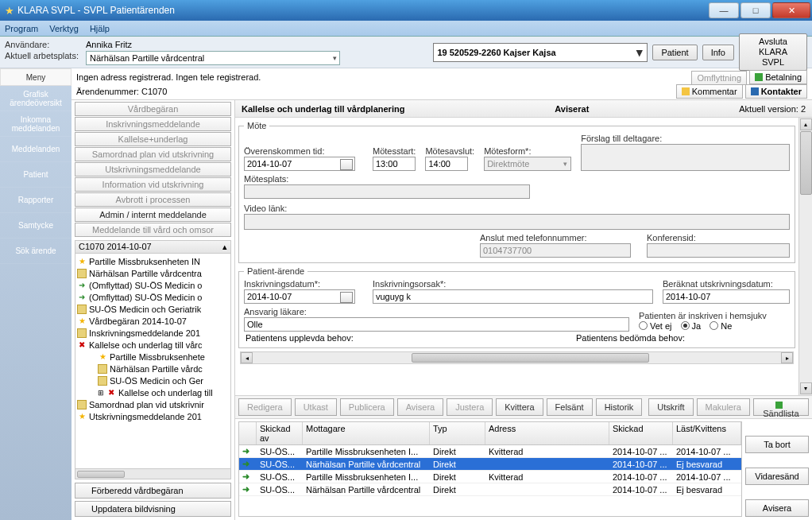 This screenshot has height=520, width=812. I want to click on patient-legend: Patient-ärende, so click(276, 271).